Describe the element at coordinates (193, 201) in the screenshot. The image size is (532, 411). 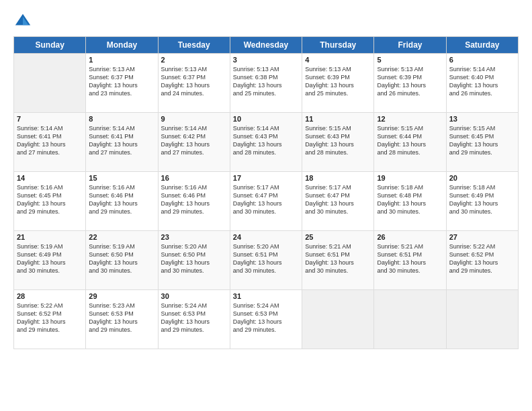
I see `calendar-cell: 16Sunrise: 5:16 AM Sunset: 6:46 PM Dayli…` at that location.